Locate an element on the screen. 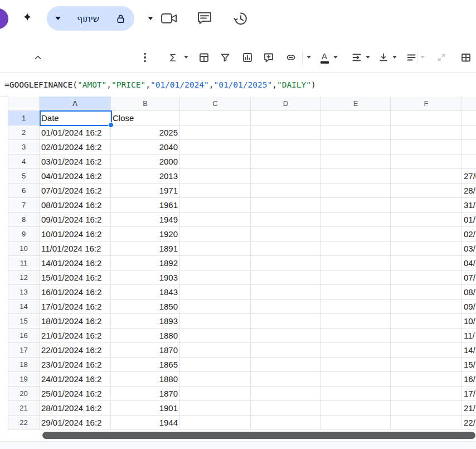 The image size is (476, 449). row-header-14: 14 is located at coordinates (24, 307).